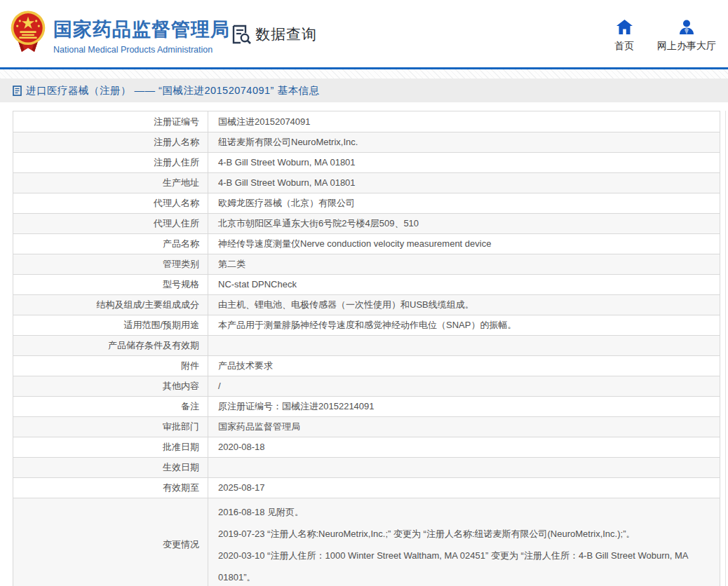 The image size is (728, 586). What do you see at coordinates (366, 264) in the screenshot?
I see `table-row: 管理类别第二类` at bounding box center [366, 264].